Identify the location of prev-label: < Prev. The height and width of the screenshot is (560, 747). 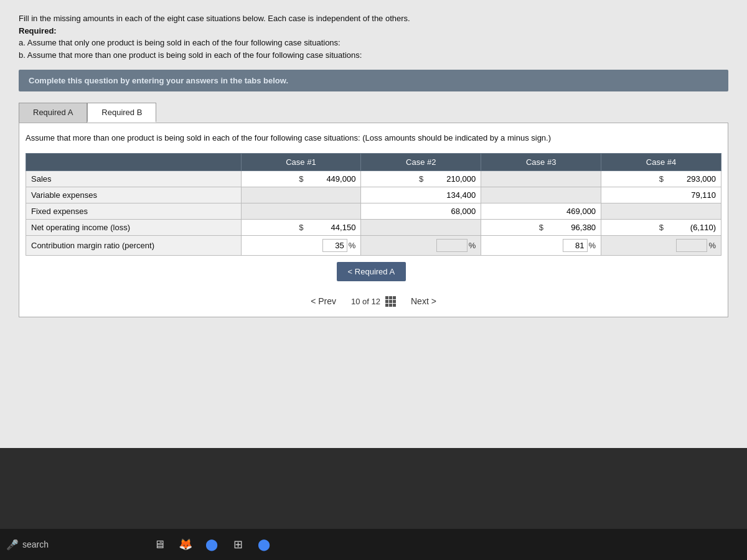
(324, 301).